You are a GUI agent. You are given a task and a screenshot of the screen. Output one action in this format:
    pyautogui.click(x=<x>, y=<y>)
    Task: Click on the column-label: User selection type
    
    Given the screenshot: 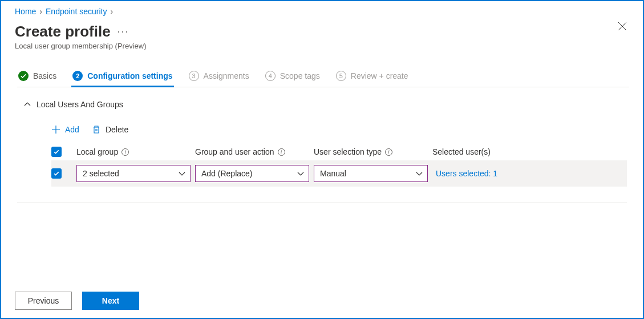 What is the action you would take?
    pyautogui.click(x=348, y=152)
    